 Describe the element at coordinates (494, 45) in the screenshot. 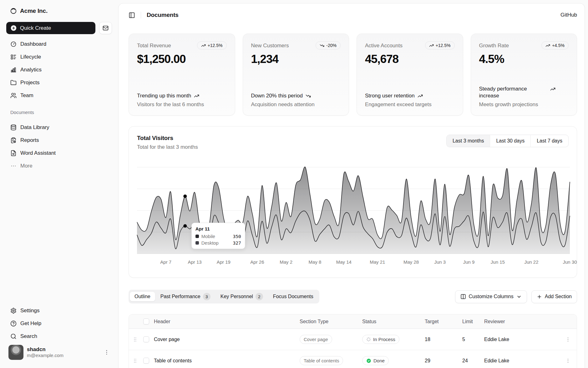

I see `card-label: Growth Rate` at that location.